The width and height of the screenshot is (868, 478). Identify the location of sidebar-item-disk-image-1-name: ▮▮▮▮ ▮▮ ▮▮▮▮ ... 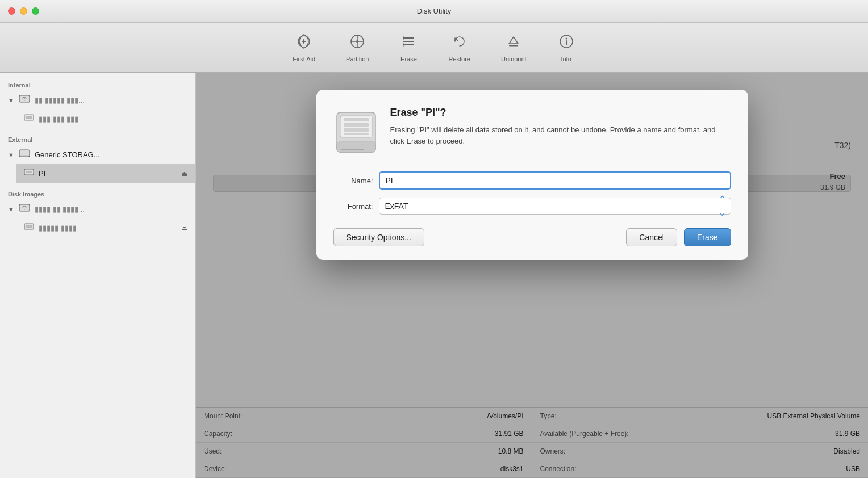
(60, 209).